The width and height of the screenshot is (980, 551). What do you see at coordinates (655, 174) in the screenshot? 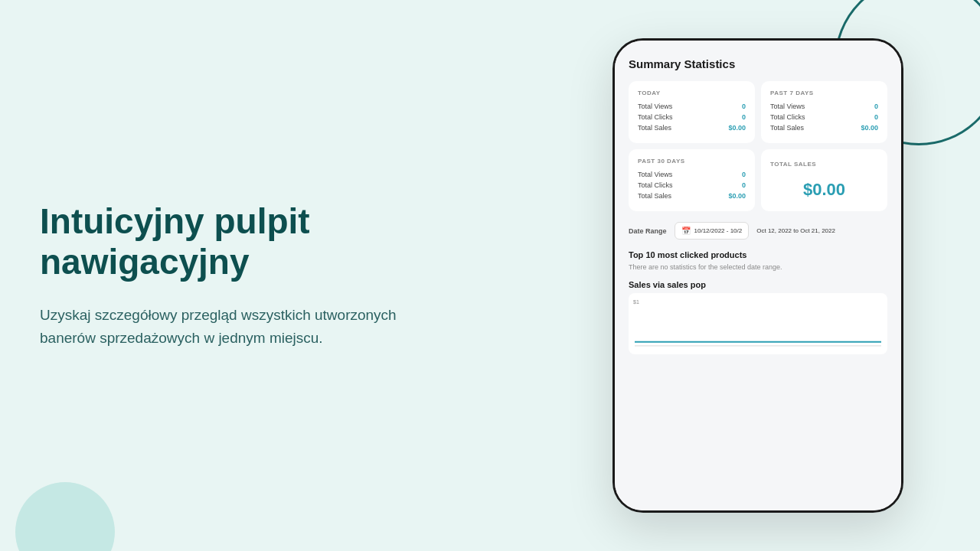
I see `past30-views-label: Total Views` at bounding box center [655, 174].